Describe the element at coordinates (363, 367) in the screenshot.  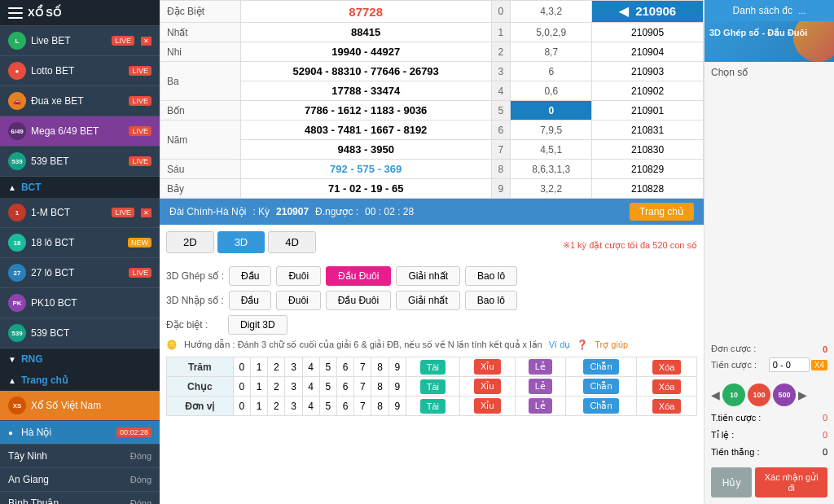
I see `num-cell-0-7: 7` at that location.